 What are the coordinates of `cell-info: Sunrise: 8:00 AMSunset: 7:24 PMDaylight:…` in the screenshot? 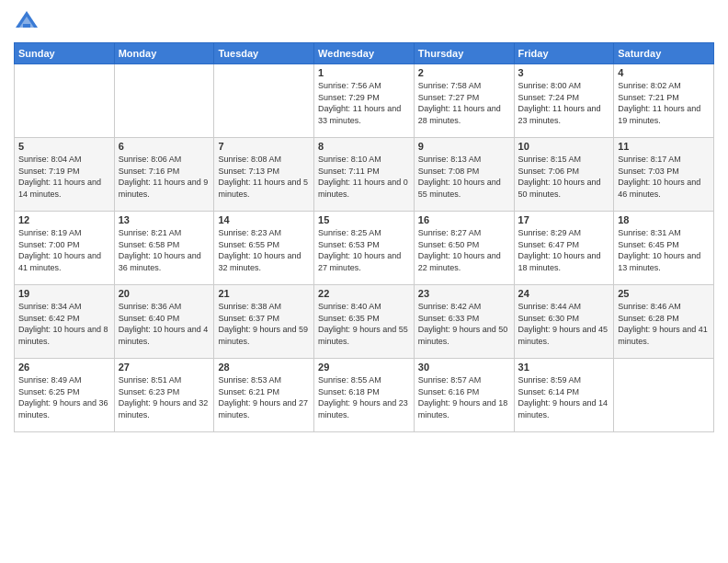 It's located at (560, 103).